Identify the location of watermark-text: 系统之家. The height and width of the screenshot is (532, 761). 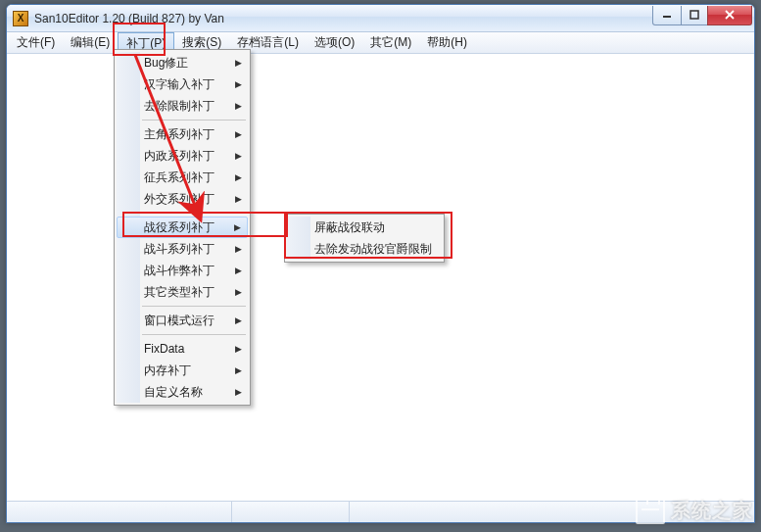
(712, 511).